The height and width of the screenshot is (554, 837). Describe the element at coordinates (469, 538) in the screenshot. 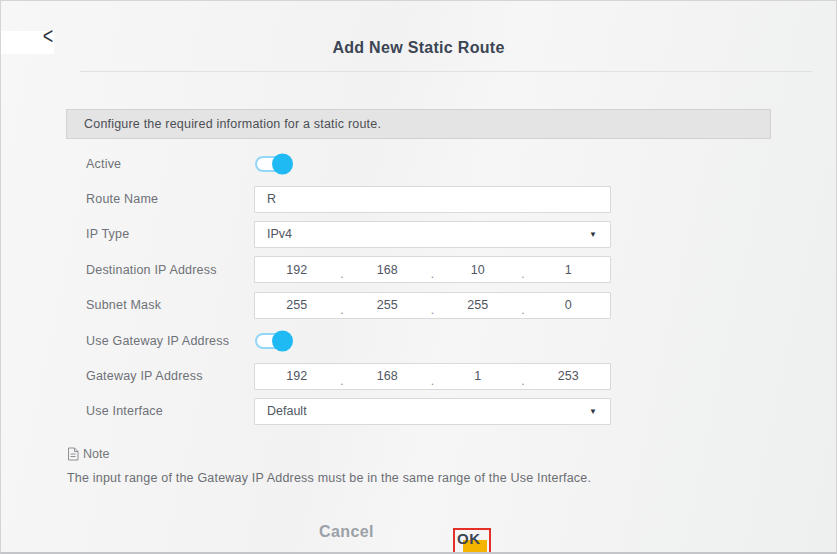

I see `ok-button-label: OK` at that location.